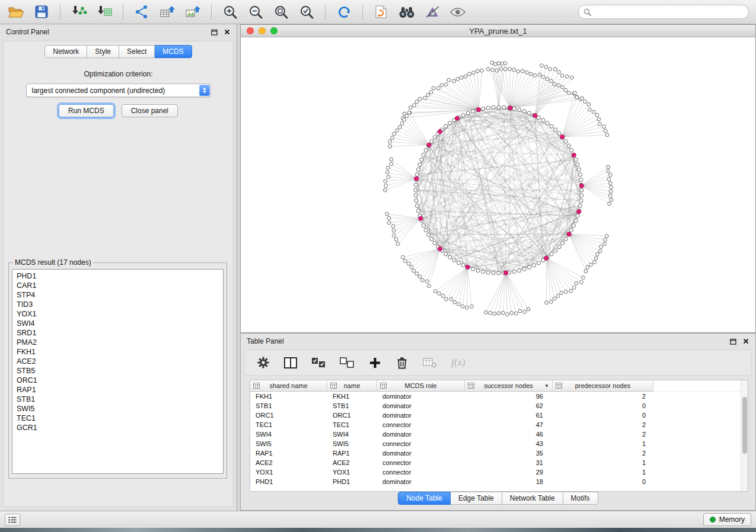  What do you see at coordinates (117, 323) in the screenshot?
I see `result-node-item: SWI4` at bounding box center [117, 323].